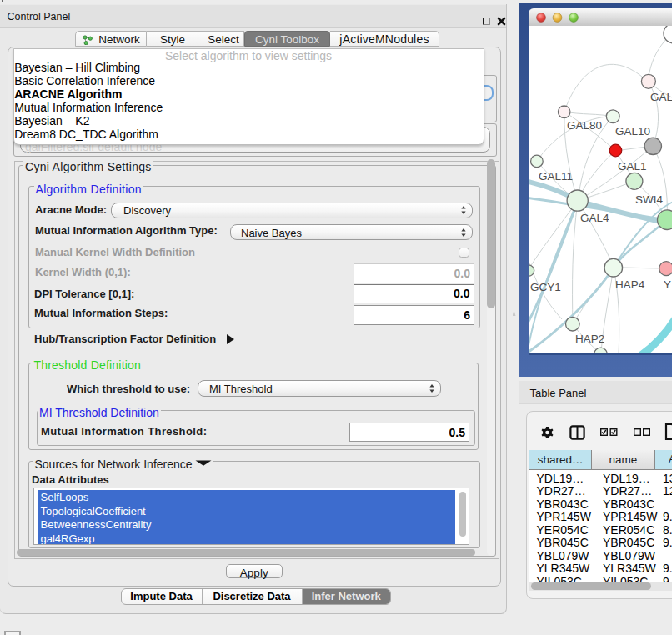 This screenshot has width=672, height=635. Describe the element at coordinates (649, 200) in the screenshot. I see `svg-text: SWI4` at that location.